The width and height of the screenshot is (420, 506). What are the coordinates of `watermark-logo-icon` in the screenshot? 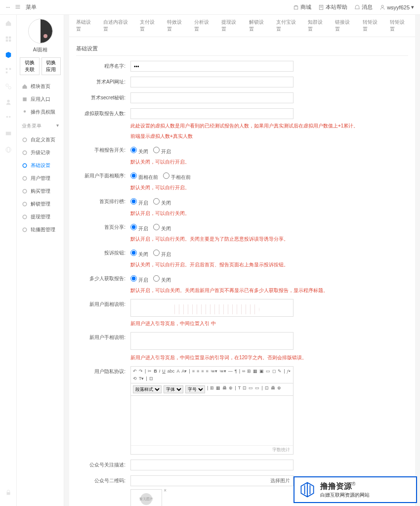 It's located at (307, 490).